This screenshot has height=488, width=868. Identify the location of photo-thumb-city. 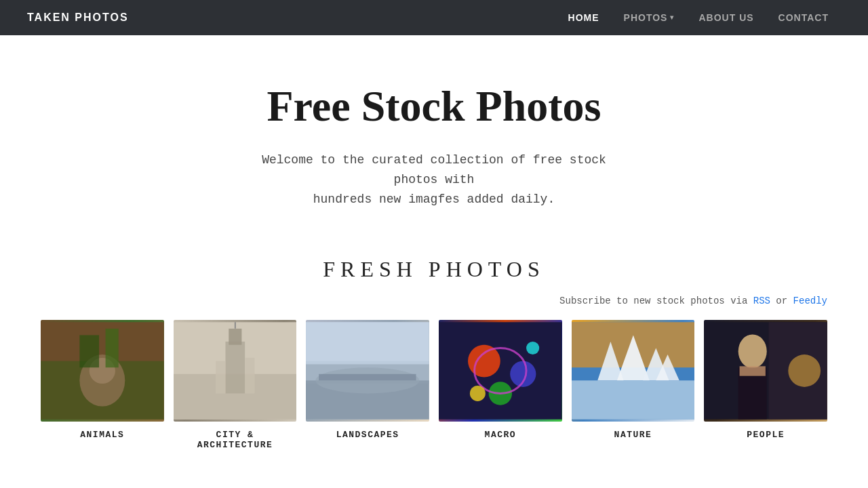
(235, 371).